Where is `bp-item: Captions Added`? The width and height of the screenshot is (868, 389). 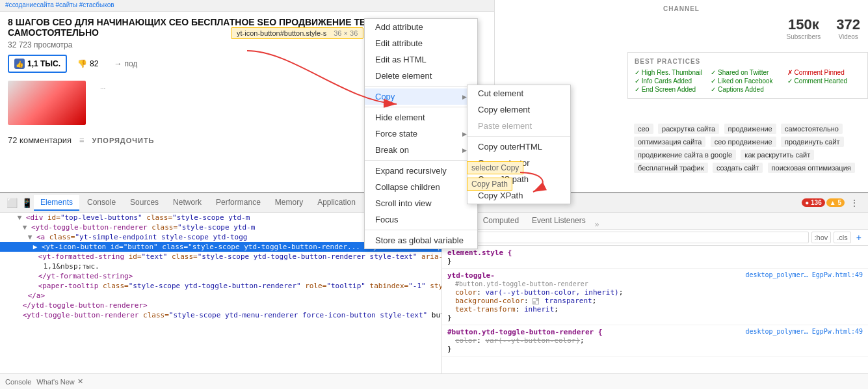 bp-item: Captions Added is located at coordinates (748, 90).